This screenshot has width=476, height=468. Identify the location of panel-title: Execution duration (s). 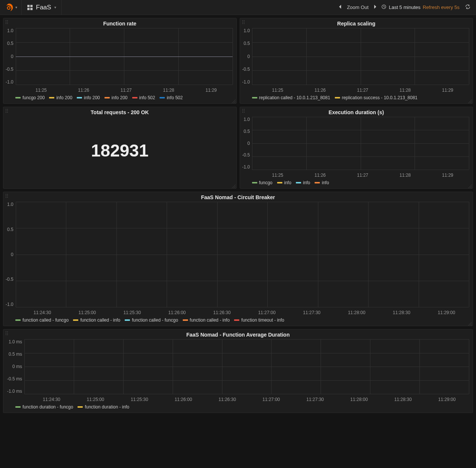
(357, 112).